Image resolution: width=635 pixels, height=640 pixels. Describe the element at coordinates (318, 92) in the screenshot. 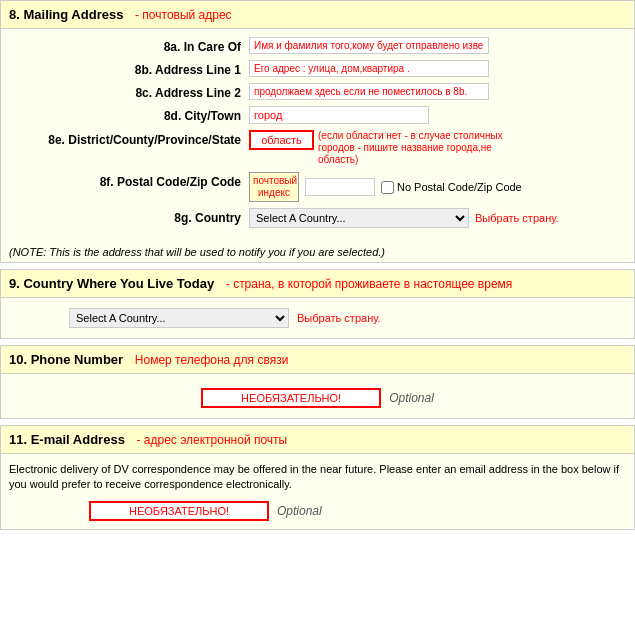

I see `row-address-line-2: 8c. Address Line 2` at that location.